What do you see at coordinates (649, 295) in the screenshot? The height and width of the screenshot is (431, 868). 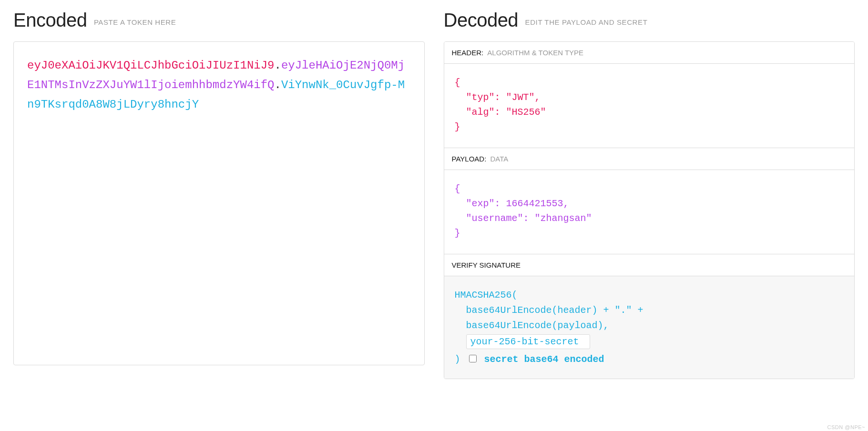 I see `signature-line1: HMACSHA256(` at bounding box center [649, 295].